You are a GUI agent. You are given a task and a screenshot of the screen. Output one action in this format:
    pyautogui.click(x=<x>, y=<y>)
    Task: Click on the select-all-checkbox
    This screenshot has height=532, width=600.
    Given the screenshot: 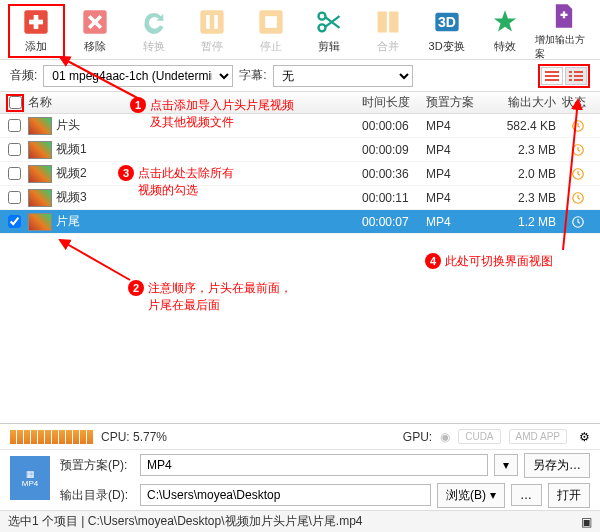 What is the action you would take?
    pyautogui.click(x=15, y=103)
    